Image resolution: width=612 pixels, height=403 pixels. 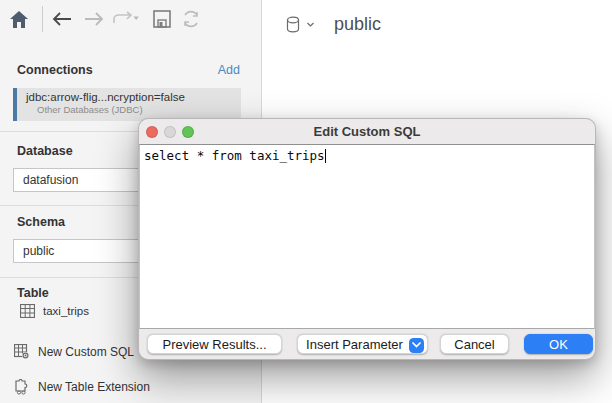 What do you see at coordinates (94, 387) in the screenshot?
I see `new-table-extension-label: New Table Extension` at bounding box center [94, 387].